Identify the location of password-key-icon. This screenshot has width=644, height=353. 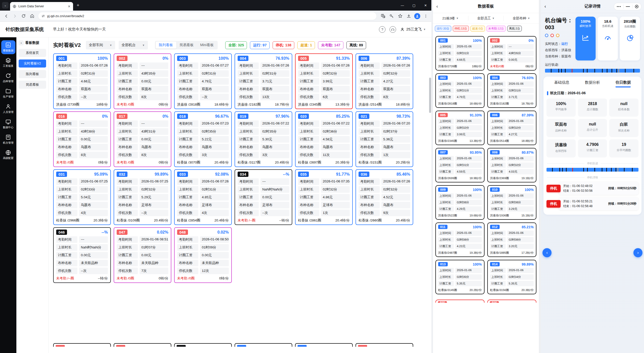
(392, 16).